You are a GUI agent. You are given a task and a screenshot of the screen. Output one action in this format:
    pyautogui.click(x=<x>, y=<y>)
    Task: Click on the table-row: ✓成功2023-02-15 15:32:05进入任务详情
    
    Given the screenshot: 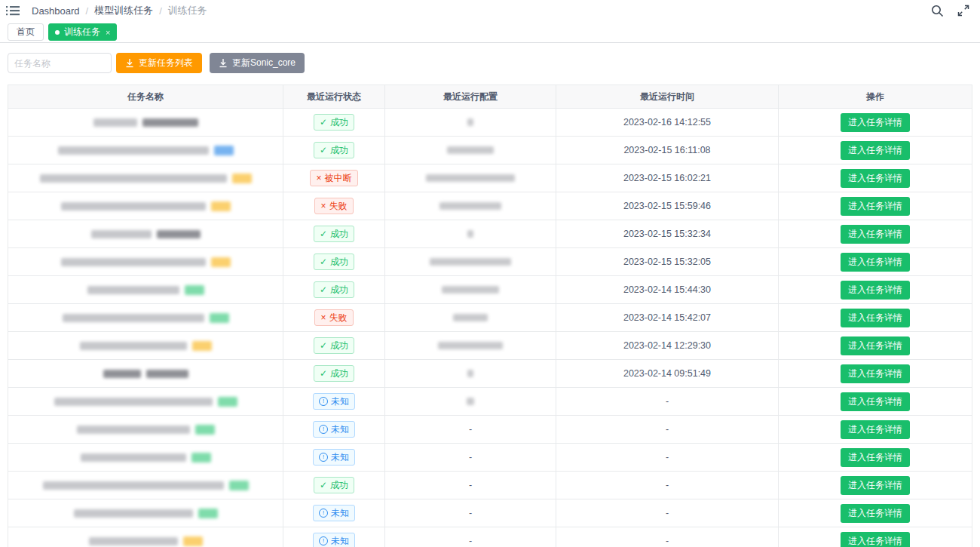 What is the action you would take?
    pyautogui.click(x=490, y=261)
    